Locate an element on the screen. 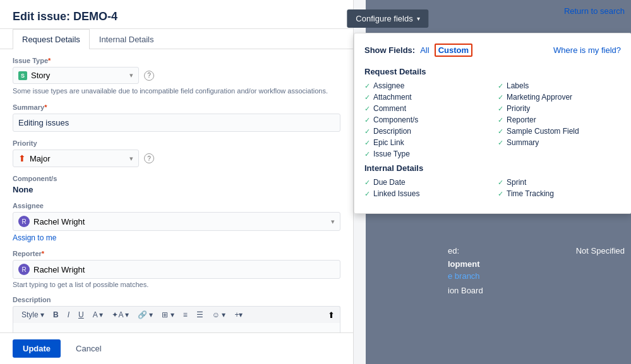 The image size is (631, 364). italic-button: I is located at coordinates (68, 315).